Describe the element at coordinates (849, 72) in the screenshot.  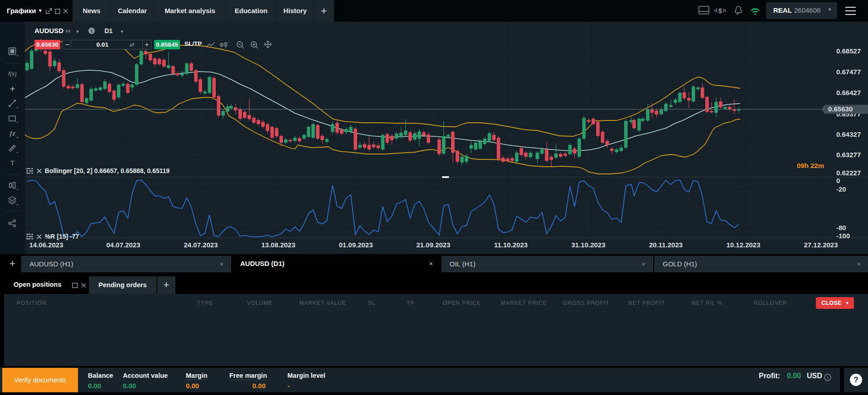
I see `svg-text: 0.67477` at that location.